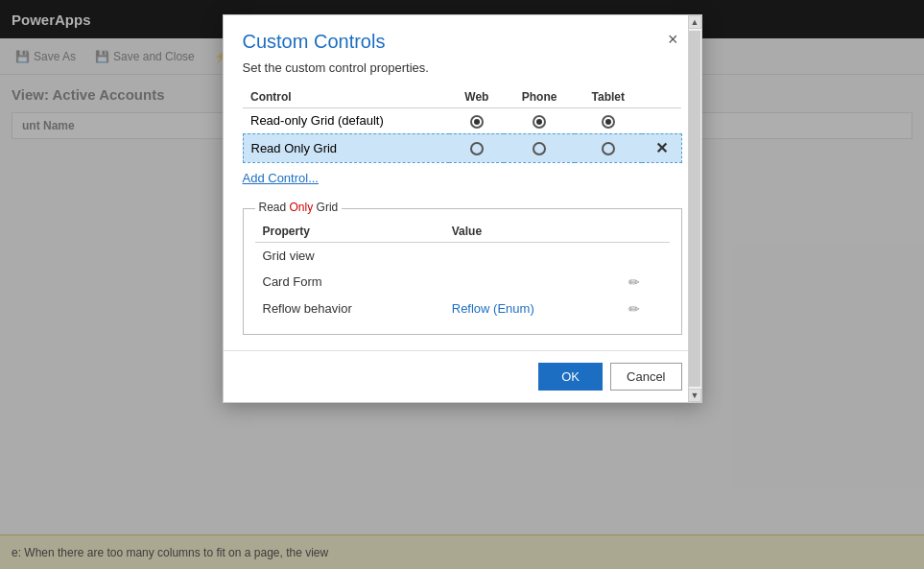  Describe the element at coordinates (662, 148) in the screenshot. I see `delete-row-icon: ✕` at that location.